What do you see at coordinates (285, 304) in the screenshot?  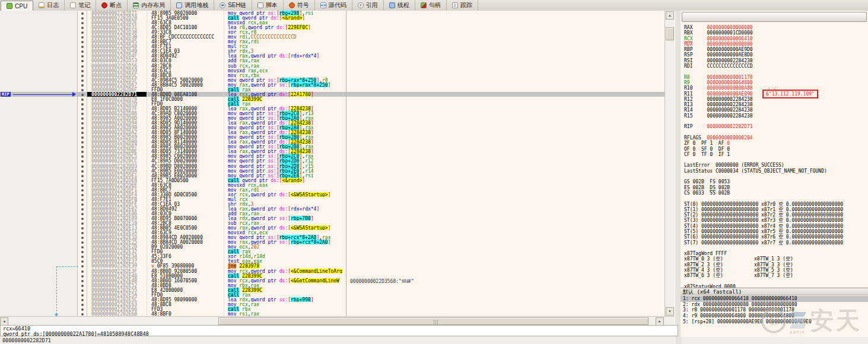 I see `instruction-cell: mov rcx,rax` at bounding box center [285, 304].